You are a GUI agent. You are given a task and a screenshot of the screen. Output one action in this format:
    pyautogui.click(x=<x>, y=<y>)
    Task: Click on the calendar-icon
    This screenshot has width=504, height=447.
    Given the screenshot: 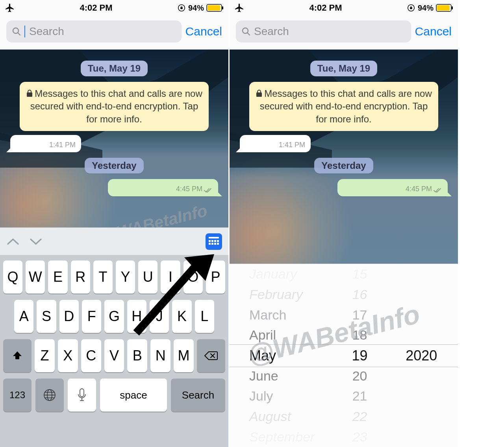 What is the action you would take?
    pyautogui.click(x=214, y=242)
    